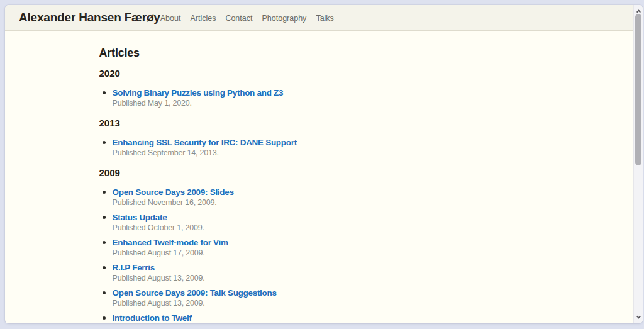 The width and height of the screenshot is (644, 329). I want to click on nav-list: AboutArticlesContactPhotographyTalks, so click(247, 18).